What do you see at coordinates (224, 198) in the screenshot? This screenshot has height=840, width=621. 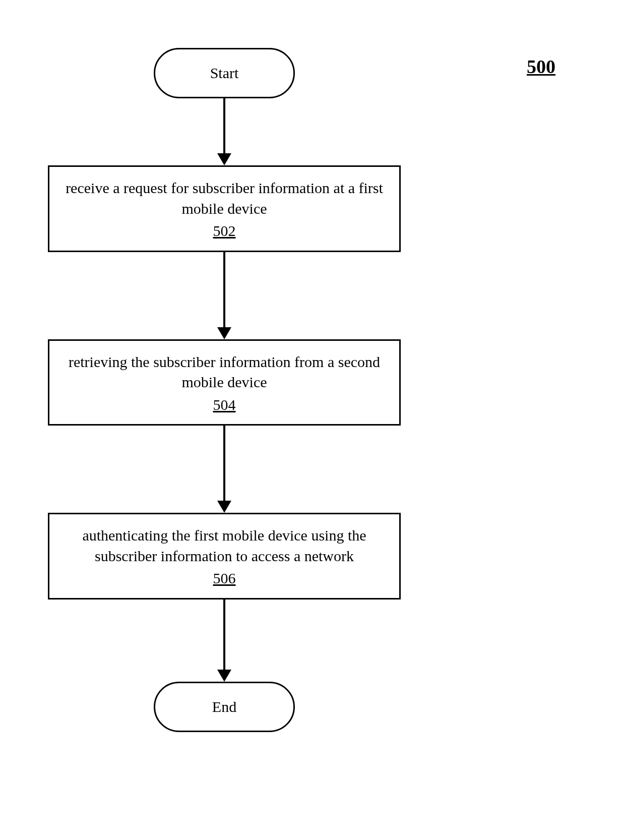 I see `step-text: receive a request for subscriber informa…` at bounding box center [224, 198].